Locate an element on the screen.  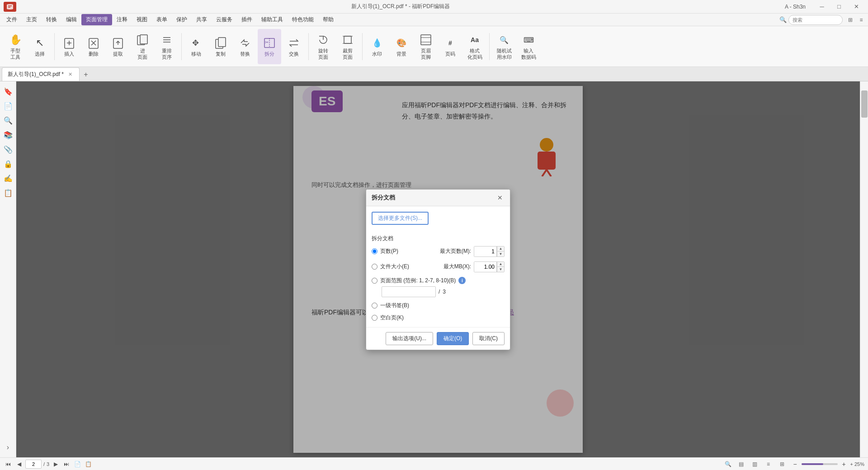
max-mb-input: 1.00 is located at coordinates (486, 267).